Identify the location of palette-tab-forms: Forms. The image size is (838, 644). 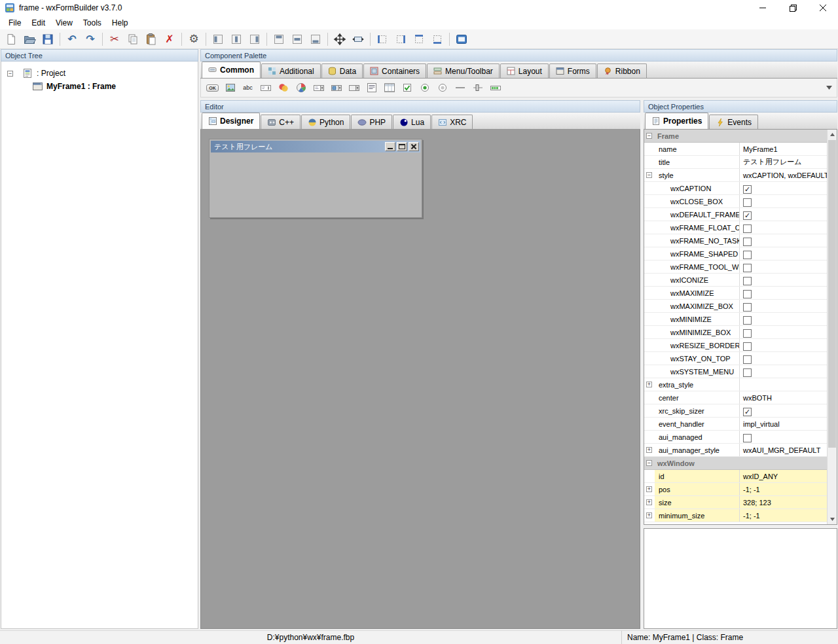
(573, 71).